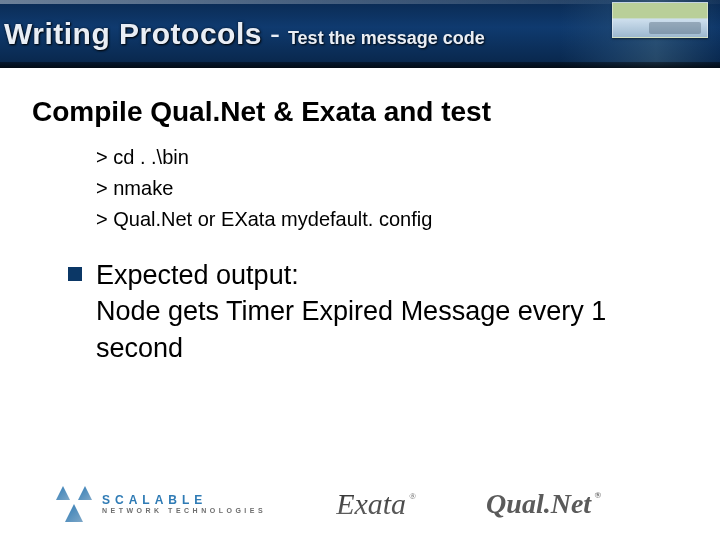 The width and height of the screenshot is (720, 540). I want to click on slide-header: Writing Protocols - Test the message cod…, so click(360, 34).